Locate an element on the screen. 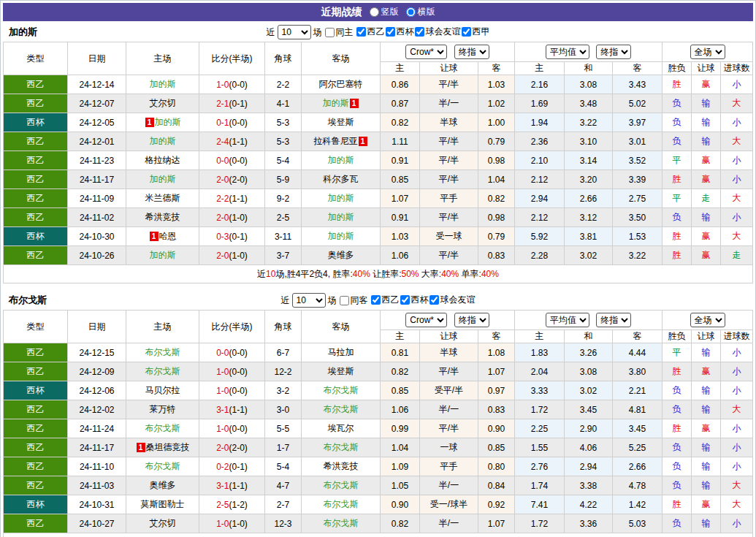 Image resolution: width=756 pixels, height=537 pixels. halftime-score: (0-0) is located at coordinates (238, 429).